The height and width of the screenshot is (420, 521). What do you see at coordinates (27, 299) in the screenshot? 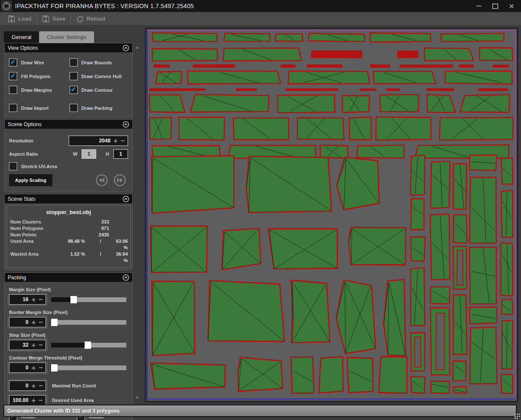
I see `margin-size-stepper: 16 + −` at bounding box center [27, 299].